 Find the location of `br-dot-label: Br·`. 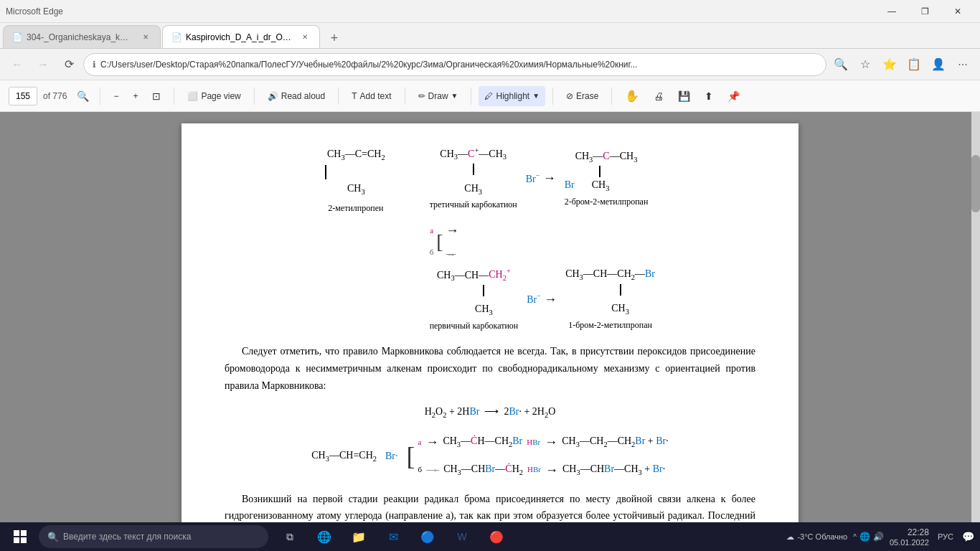

br-dot-label: Br· is located at coordinates (392, 456).